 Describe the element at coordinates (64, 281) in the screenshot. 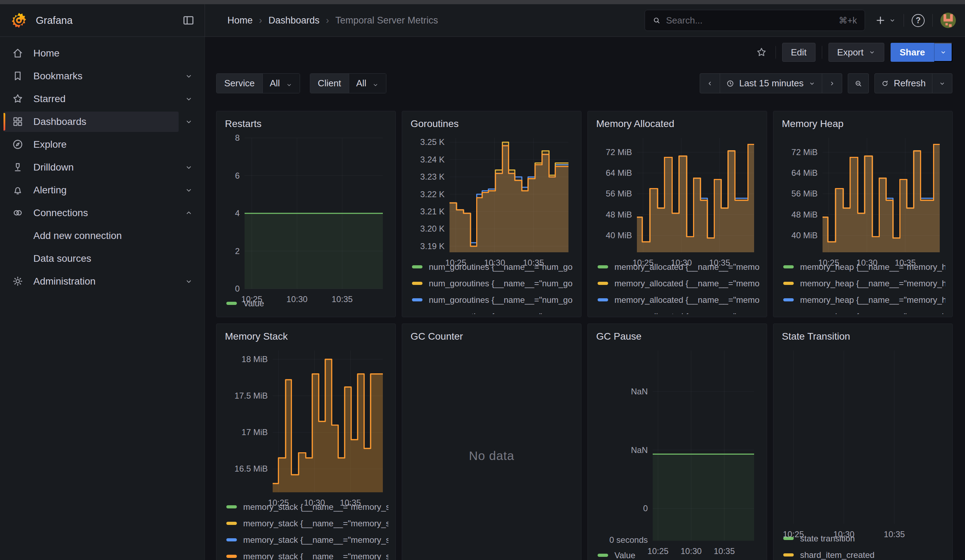

I see `sidebar-item-label: Administration` at that location.